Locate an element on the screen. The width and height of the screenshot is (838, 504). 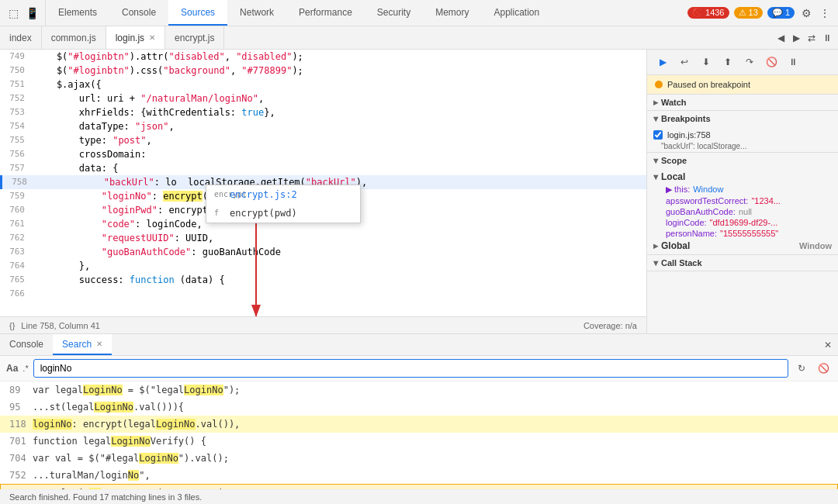
code-line-766: 766 is located at coordinates (323, 294).